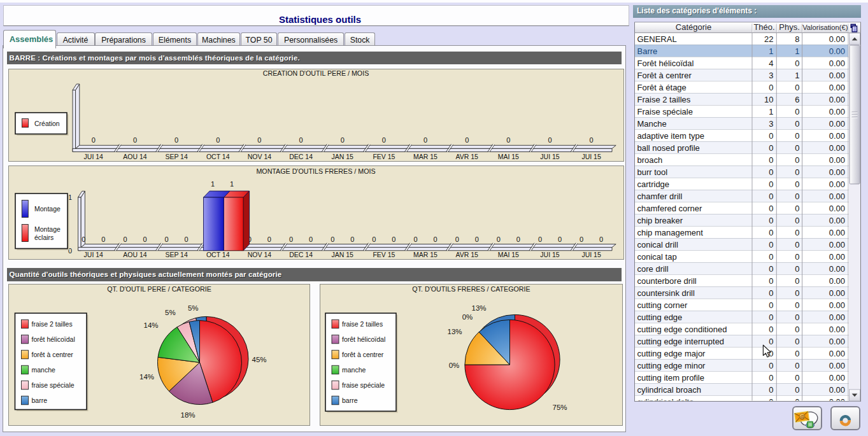 The height and width of the screenshot is (436, 868). What do you see at coordinates (672, 365) in the screenshot?
I see `svg-text: cutting edge minor` at bounding box center [672, 365].